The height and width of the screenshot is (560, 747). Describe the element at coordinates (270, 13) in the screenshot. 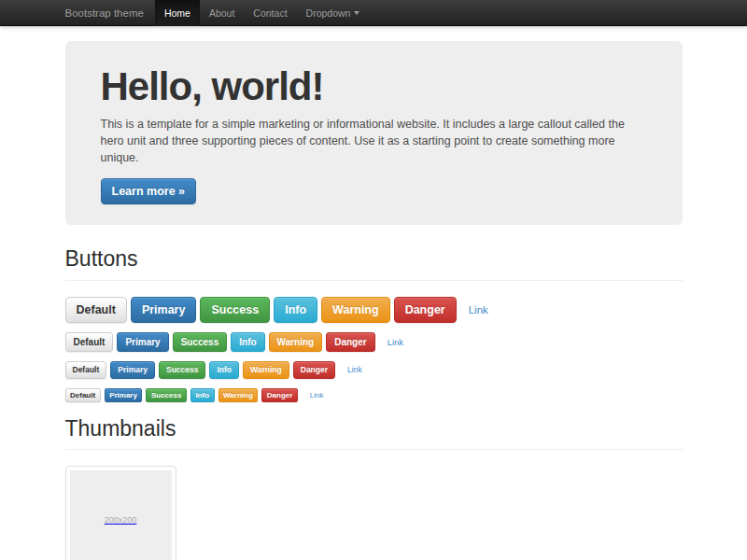

I see `nav-item-contact: Contact` at that location.